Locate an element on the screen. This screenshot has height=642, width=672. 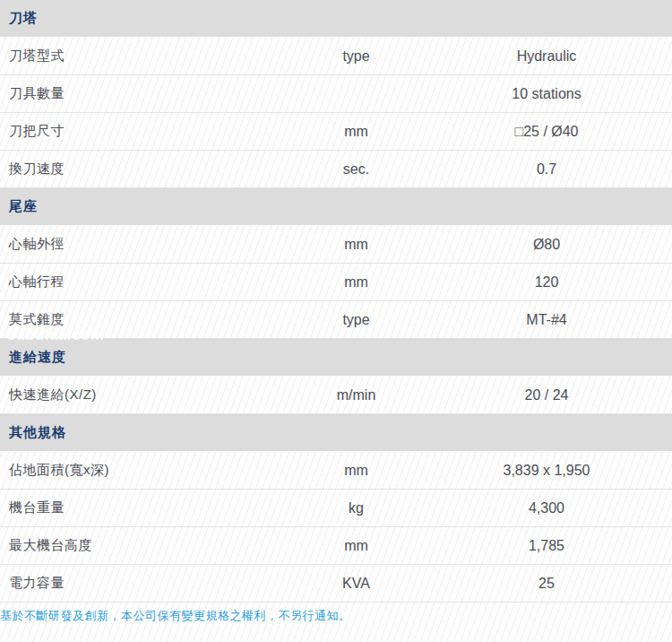
spec-row-value: 1,785 is located at coordinates (547, 546).